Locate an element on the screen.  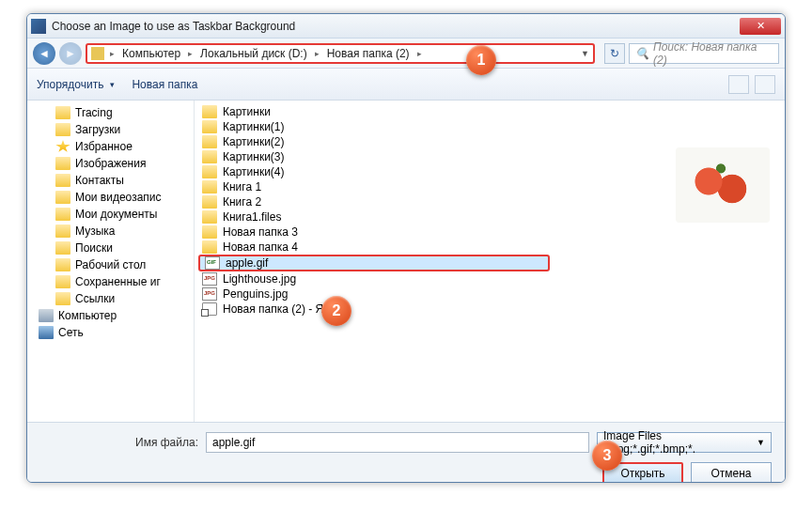
tree-item: Мои документы is located at coordinates (111, 214).